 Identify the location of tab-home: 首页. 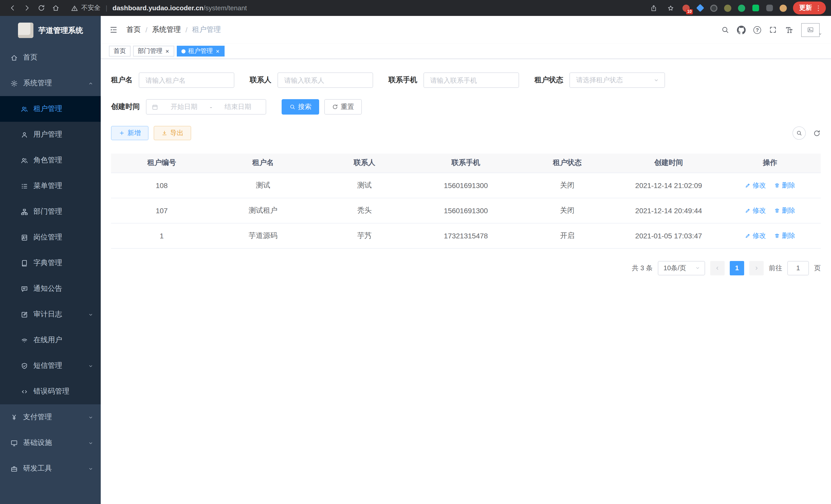
(120, 51).